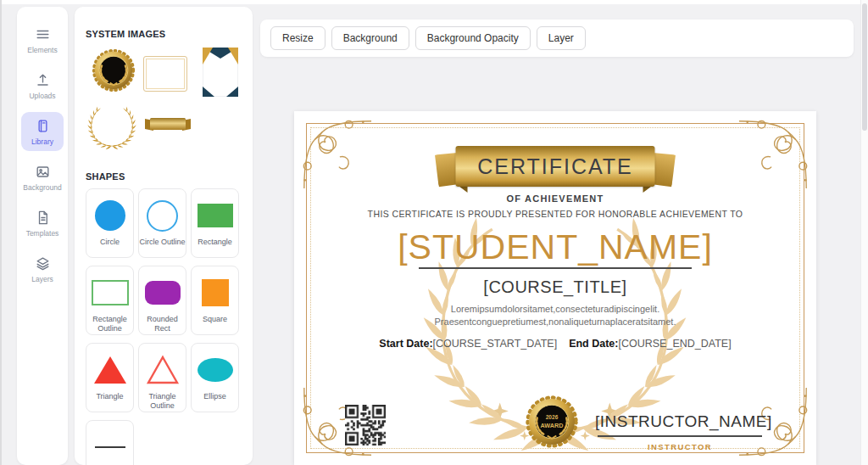  Describe the element at coordinates (555, 248) in the screenshot. I see `student-name-placeholder: [STUDENT_NAME]` at that location.